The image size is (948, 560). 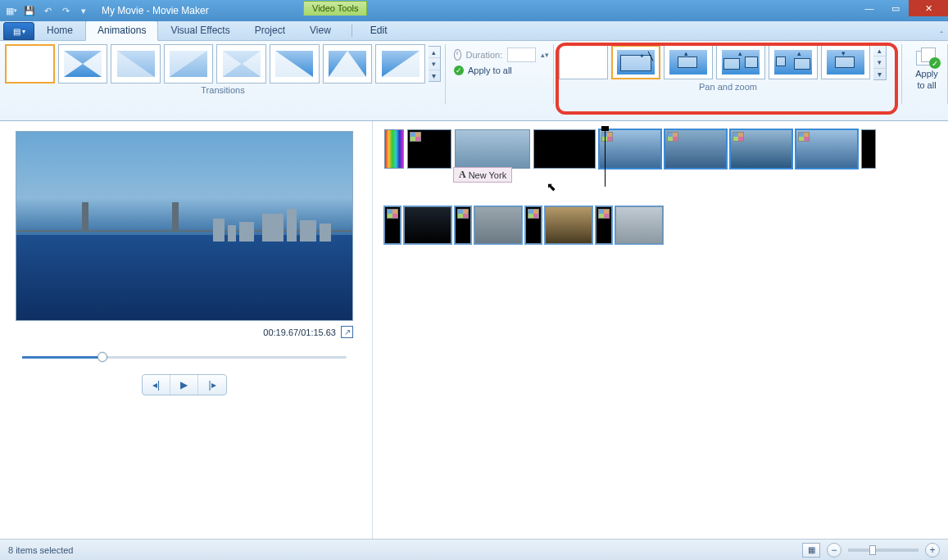 What do you see at coordinates (569, 225) in the screenshot?
I see `clip2-road` at bounding box center [569, 225].